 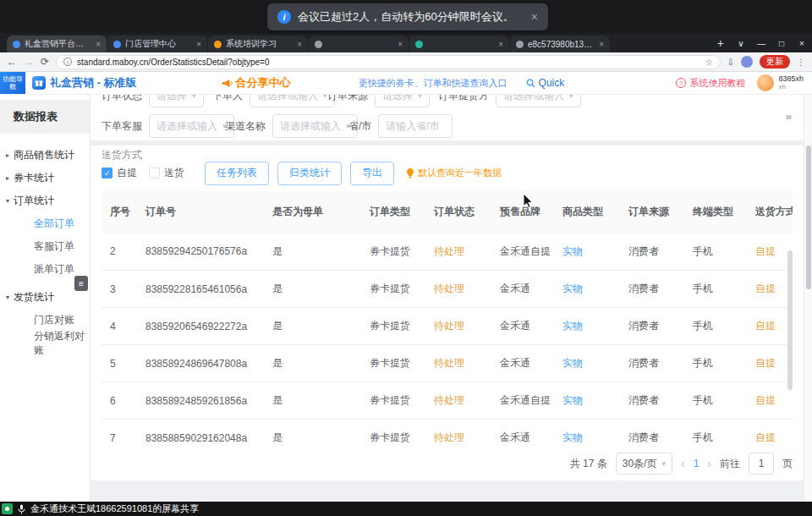 I want to click on column-header: 序号, so click(x=119, y=212).